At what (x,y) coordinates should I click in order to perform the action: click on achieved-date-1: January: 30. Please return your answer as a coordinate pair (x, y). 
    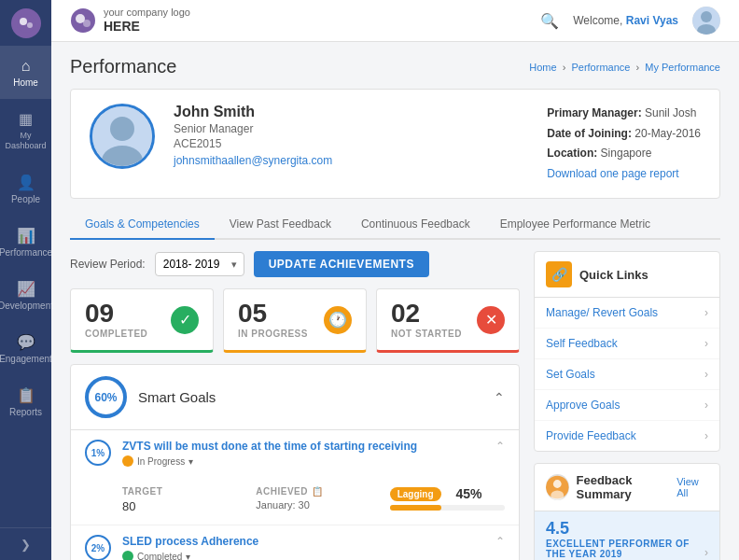
    Looking at the image, I should click on (314, 505).